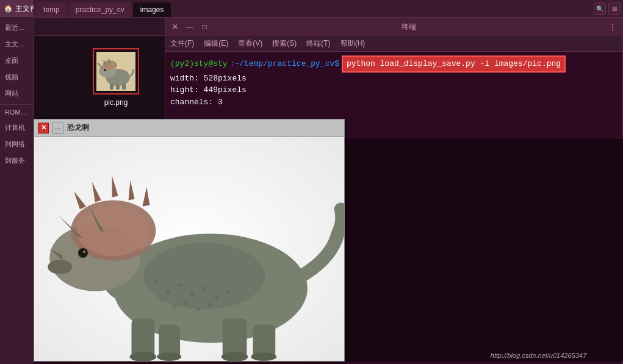  What do you see at coordinates (17, 144) in the screenshot?
I see `sidebar-item-network: 到网络` at bounding box center [17, 144].